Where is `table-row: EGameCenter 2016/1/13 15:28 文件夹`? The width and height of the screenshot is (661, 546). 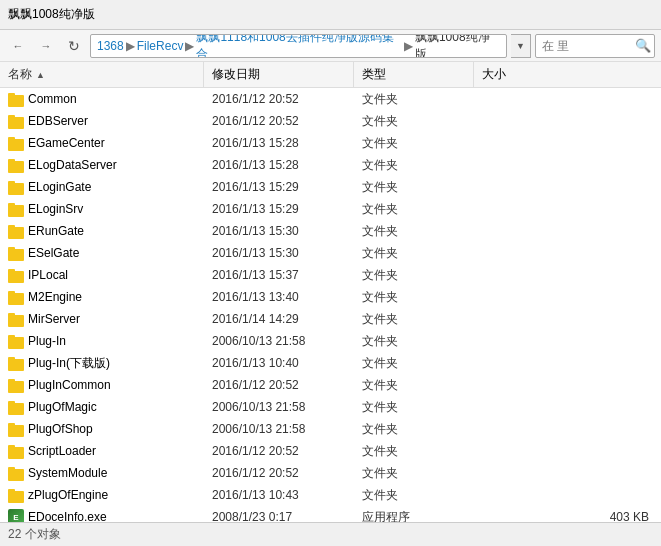
table-row: EGameCenter 2016/1/13 15:28 文件夹 is located at coordinates (330, 143).